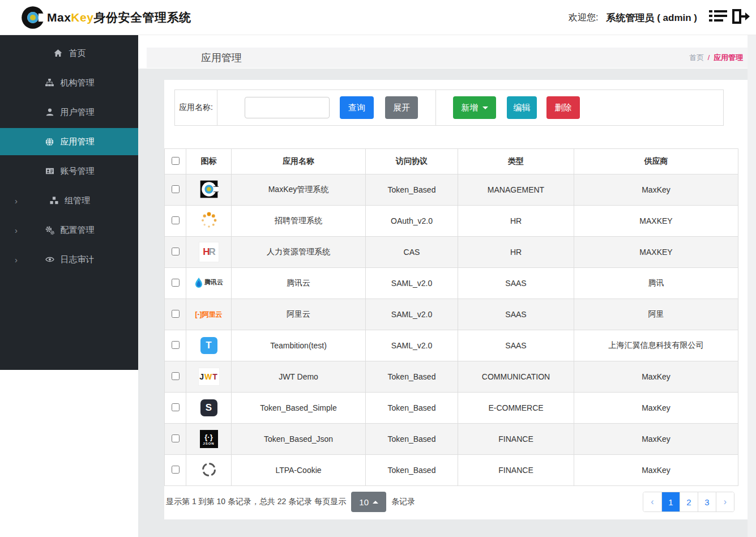 This screenshot has width=756, height=537. Describe the element at coordinates (33, 18) in the screenshot. I see `maxkey-logo-icon` at that location.